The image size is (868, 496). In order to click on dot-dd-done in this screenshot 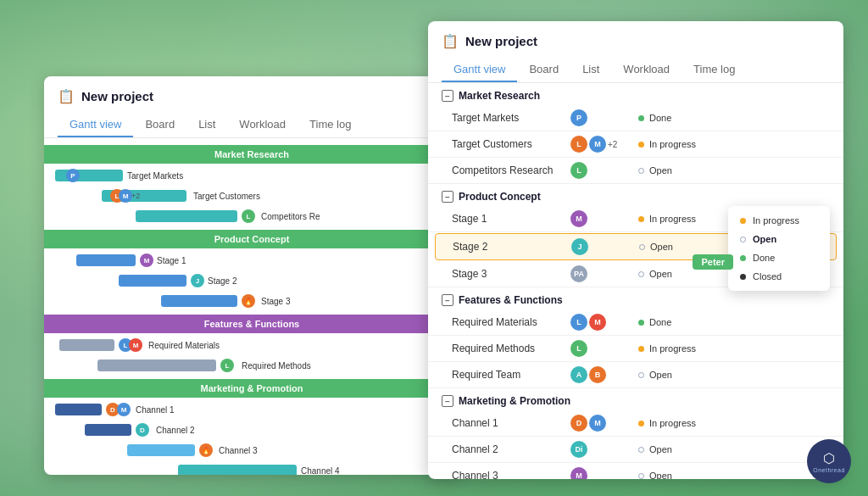, I will do `click(743, 258)`.